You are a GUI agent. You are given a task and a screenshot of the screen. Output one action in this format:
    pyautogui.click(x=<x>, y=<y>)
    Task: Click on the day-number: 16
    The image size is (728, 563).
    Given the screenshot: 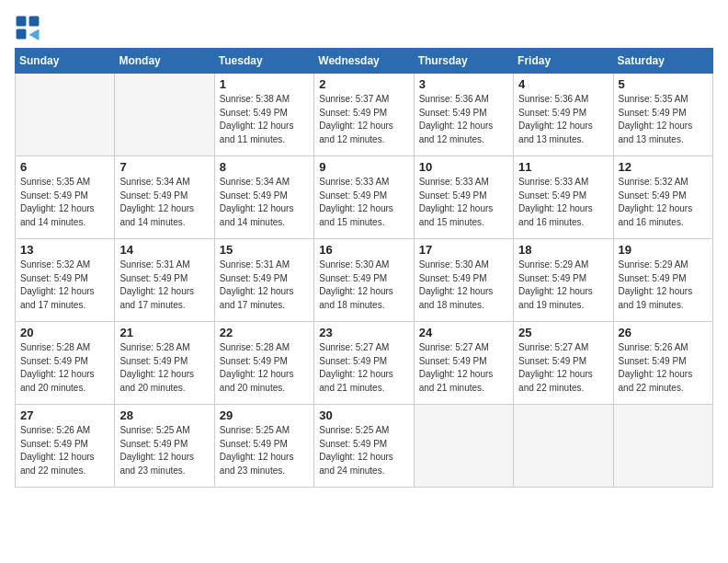 What is the action you would take?
    pyautogui.click(x=364, y=250)
    